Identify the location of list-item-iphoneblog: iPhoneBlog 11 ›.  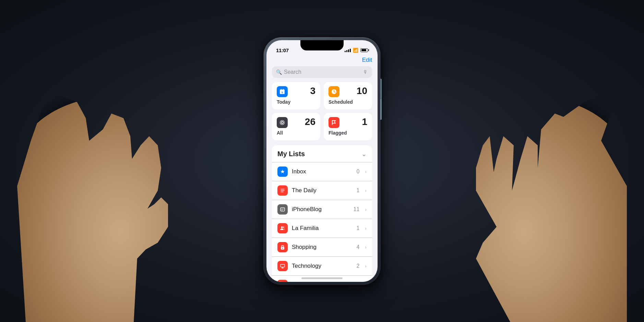
(322, 209).